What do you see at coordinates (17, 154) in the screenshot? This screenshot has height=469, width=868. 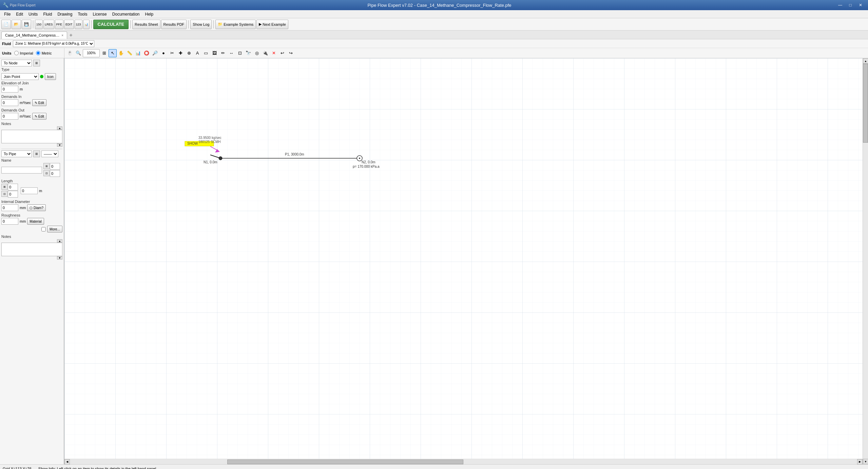 I see `to-pipe-select: To Pipe` at bounding box center [17, 154].